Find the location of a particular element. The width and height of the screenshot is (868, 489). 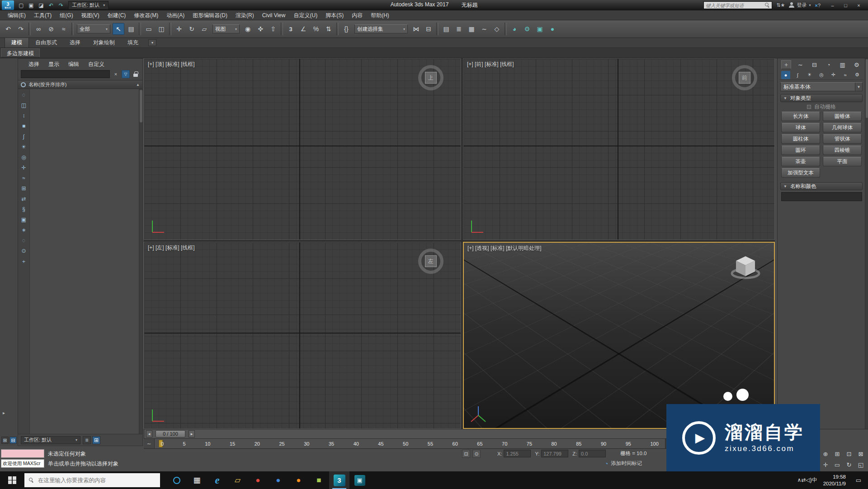

lights-category-icon: ☀ is located at coordinates (810, 75).